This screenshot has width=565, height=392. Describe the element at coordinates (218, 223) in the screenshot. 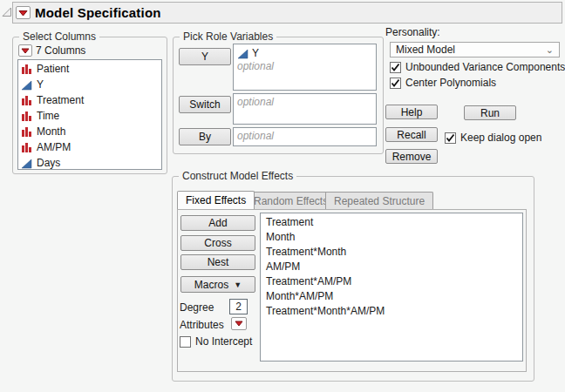

I see `add-button: Add` at that location.